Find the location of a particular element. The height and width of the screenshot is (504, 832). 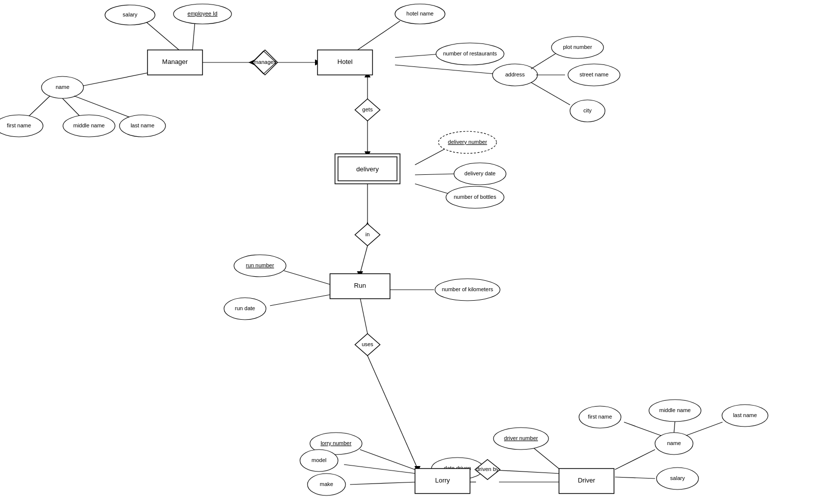

svg-text: driver number is located at coordinates (521, 438).